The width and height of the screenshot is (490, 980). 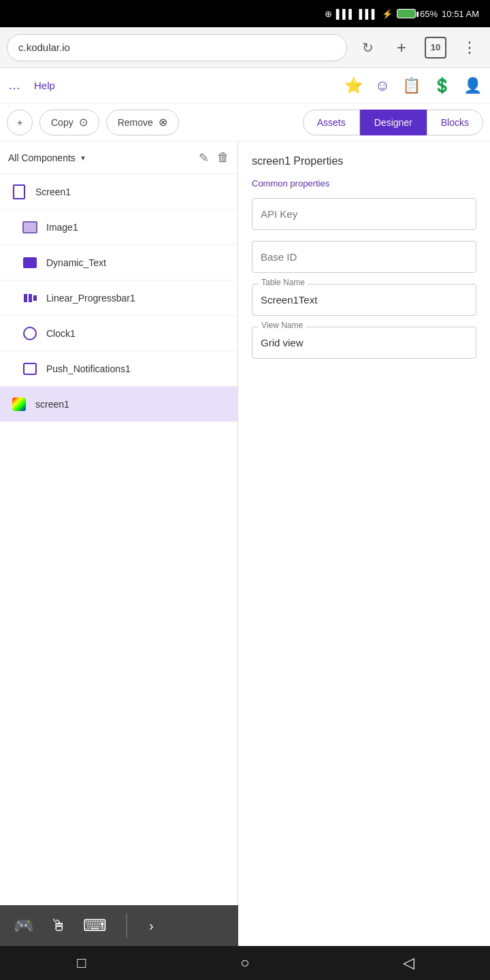 What do you see at coordinates (429, 14) in the screenshot?
I see `battery-percent: 65%` at bounding box center [429, 14].